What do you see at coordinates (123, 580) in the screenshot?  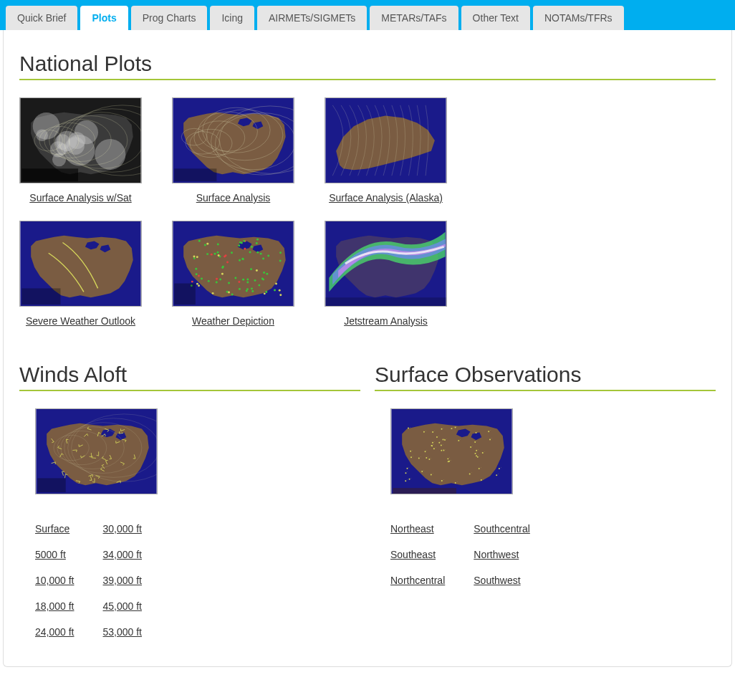 I see `winds-aloft-link: 39,000 ft` at bounding box center [123, 580].